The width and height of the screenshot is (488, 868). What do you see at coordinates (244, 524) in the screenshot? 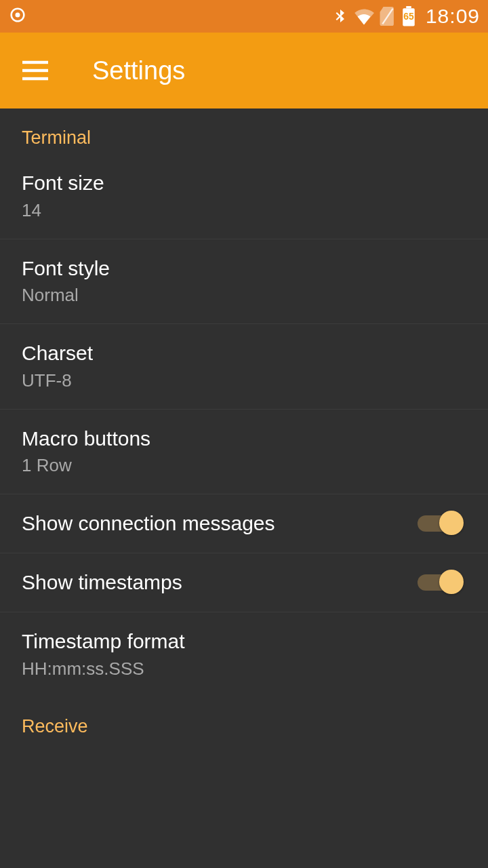
I see `setting-show-connection: Show connection messages` at bounding box center [244, 524].